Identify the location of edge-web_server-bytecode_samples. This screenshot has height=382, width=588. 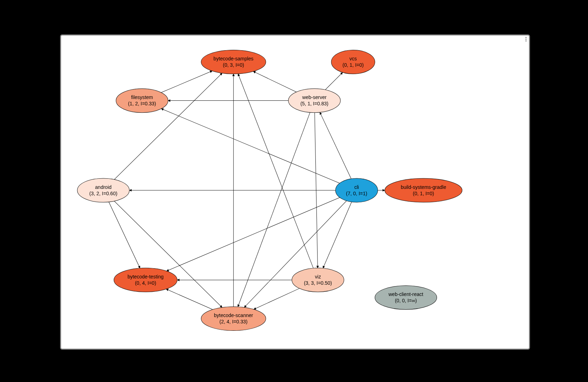
(275, 81).